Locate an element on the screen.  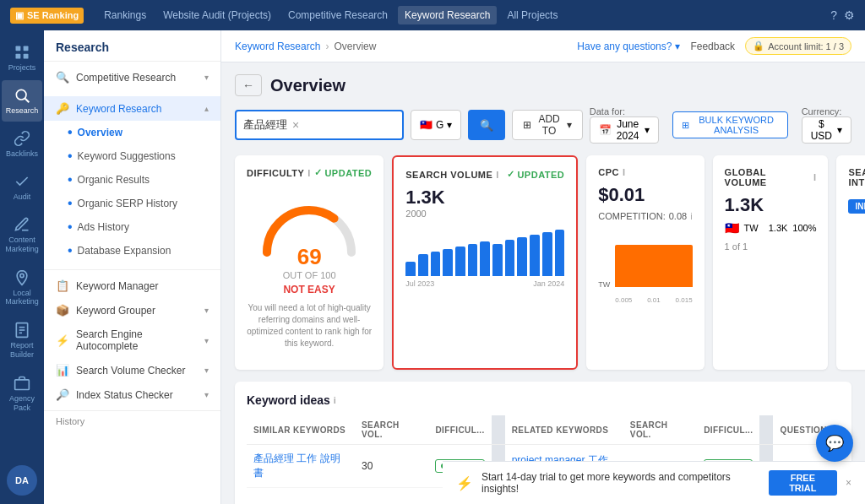
currency-selector: $ USD ▾ is located at coordinates (826, 130).